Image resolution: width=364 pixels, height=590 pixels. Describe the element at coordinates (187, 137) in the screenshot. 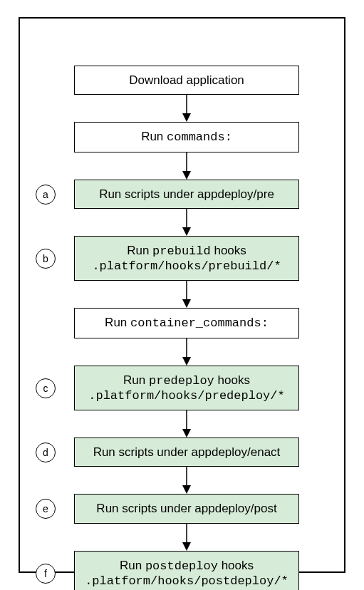

I see `step-box-1: Run commands:` at that location.